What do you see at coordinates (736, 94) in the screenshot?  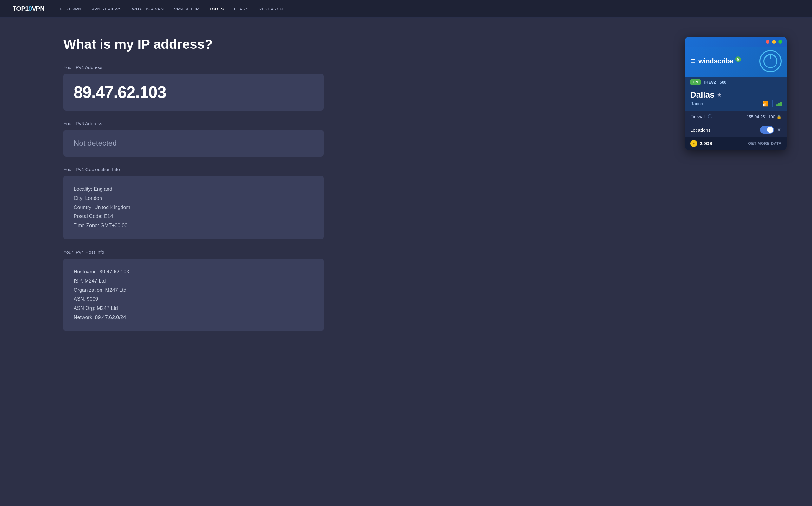 I see `windscribe-widget: ☰ windscribe 5 ON IKEv2 500 Dallas ★ Ran…` at bounding box center [736, 94].